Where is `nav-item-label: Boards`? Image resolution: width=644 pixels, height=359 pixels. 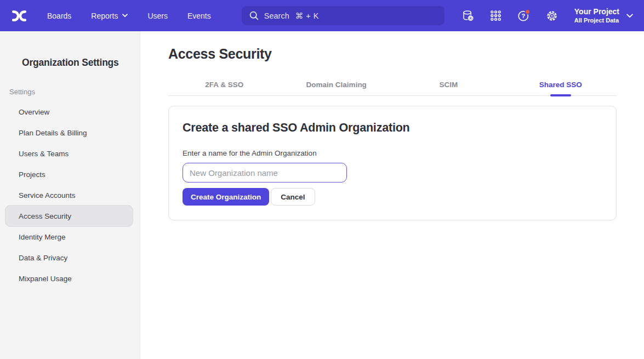 nav-item-label: Boards is located at coordinates (59, 16).